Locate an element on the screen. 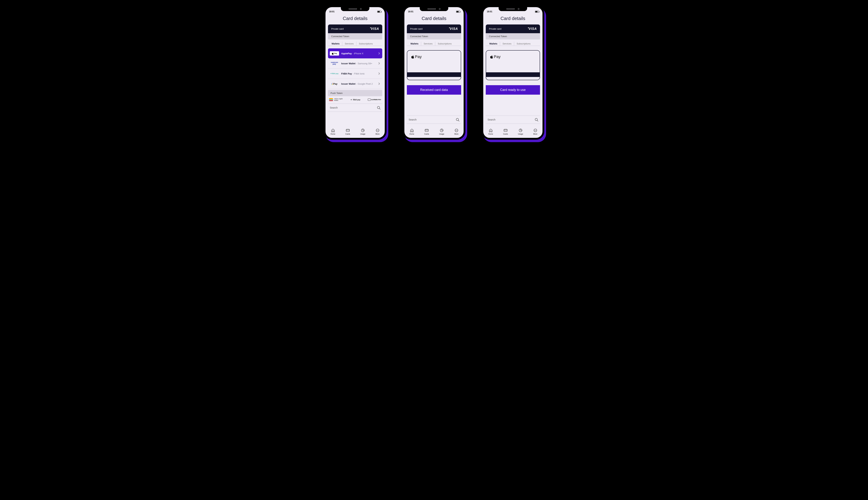  wallet-row-samsungpay: SAMSUNGpay Issuer Wallet - Samsung S9+ is located at coordinates (355, 64).